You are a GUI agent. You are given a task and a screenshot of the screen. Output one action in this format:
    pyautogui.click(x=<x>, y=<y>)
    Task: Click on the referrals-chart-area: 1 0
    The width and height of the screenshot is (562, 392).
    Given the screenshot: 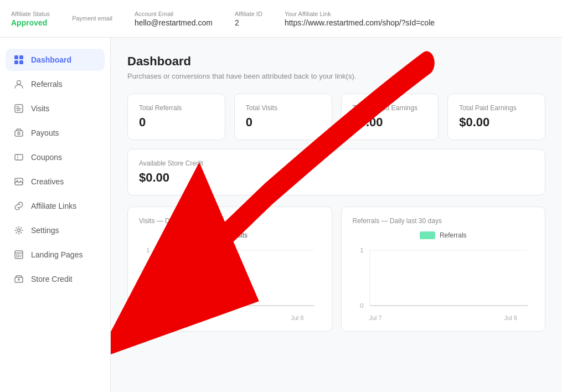 What is the action you would take?
    pyautogui.click(x=444, y=279)
    